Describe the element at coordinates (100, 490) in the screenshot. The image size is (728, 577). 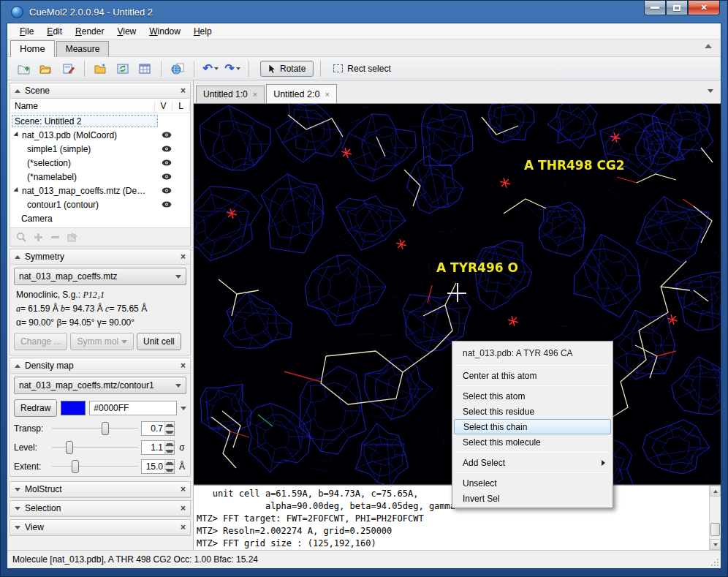
I see `molstruct-panel-header: MolStruct×` at that location.